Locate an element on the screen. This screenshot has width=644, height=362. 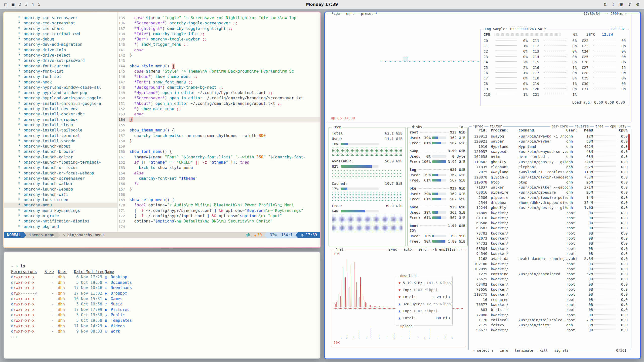
file-item: *omarchy-install-vscode is located at coordinates (61, 141).